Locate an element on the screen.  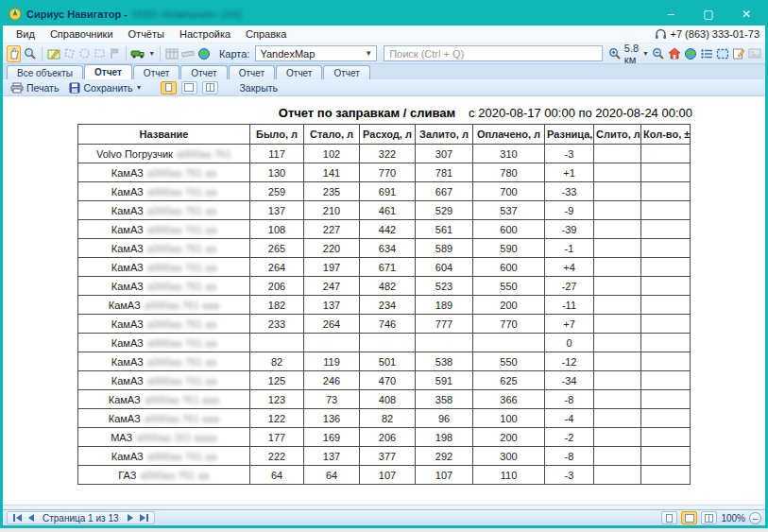
search-input: Поиск (Ctrl + Q) is located at coordinates (493, 53).